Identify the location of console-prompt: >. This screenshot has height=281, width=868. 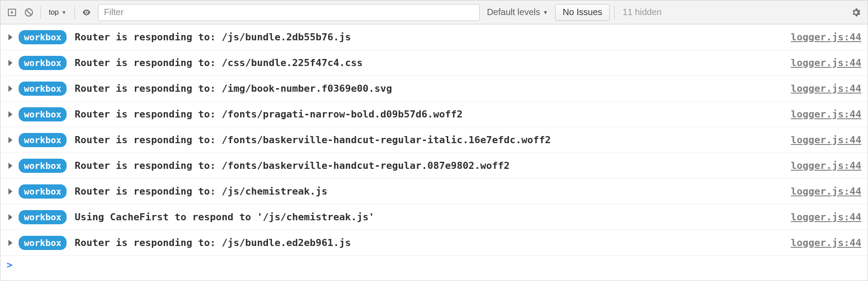
(434, 265).